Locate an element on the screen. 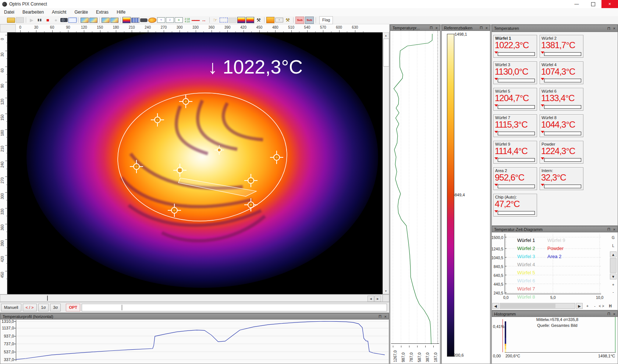  scroll-down-icon: ▼ is located at coordinates (386, 291).